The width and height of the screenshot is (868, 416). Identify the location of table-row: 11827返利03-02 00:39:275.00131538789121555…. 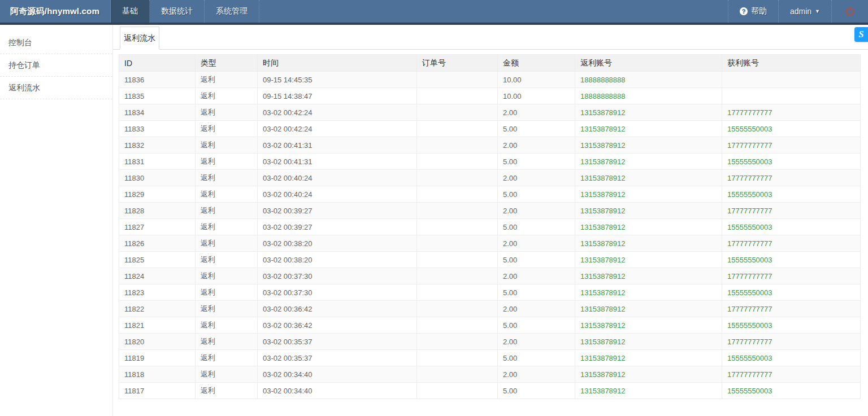
(490, 227).